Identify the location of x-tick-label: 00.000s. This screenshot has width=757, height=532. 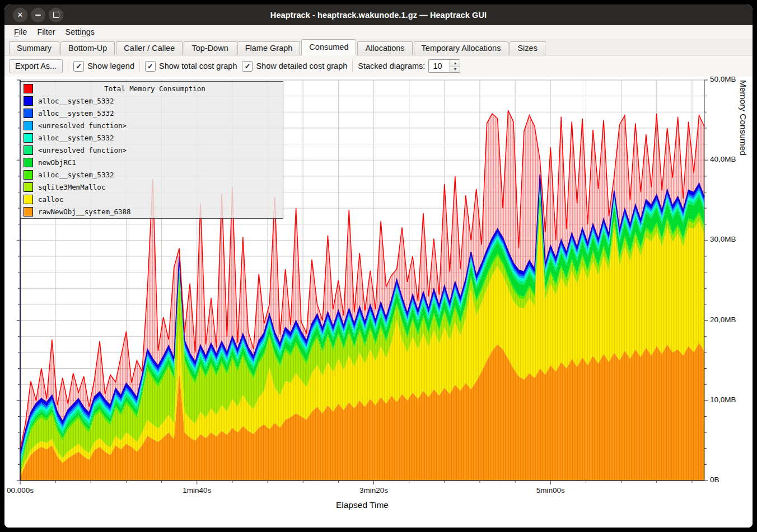
(25, 490).